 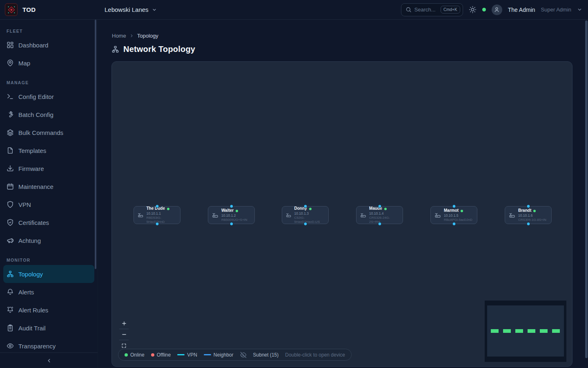 What do you see at coordinates (164, 355) in the screenshot?
I see `legend-offline-label: Offline` at bounding box center [164, 355].